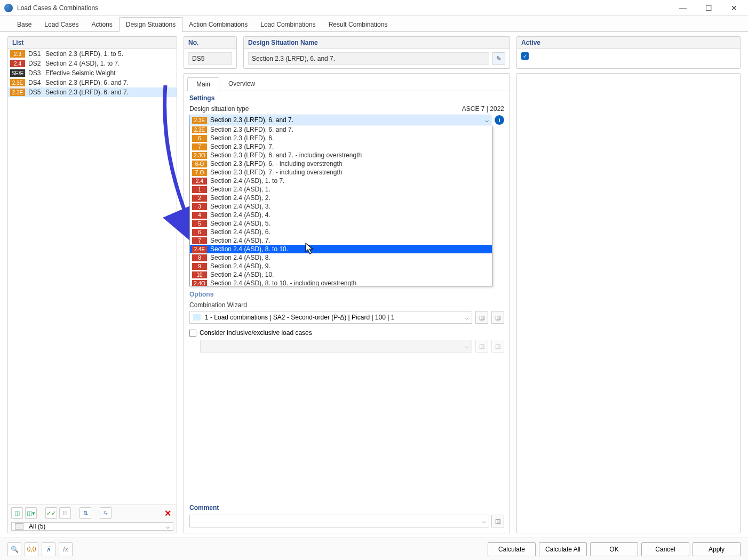 Image resolution: width=748 pixels, height=560 pixels. I want to click on titlebar: Load Cases & Combinations — ☐ ✕, so click(374, 8).